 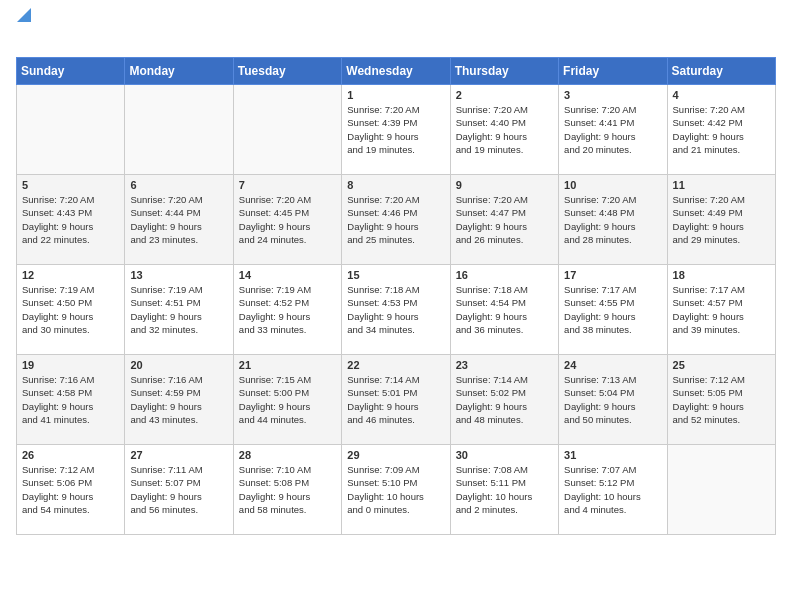 I want to click on day-info: Sunrise: 7:20 AM Sunset: 4:39 PM Dayligh…, so click(x=396, y=130).